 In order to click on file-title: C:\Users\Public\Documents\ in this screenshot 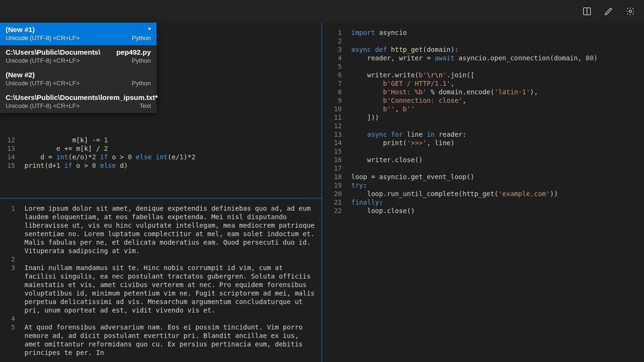, I will do `click(53, 52)`.